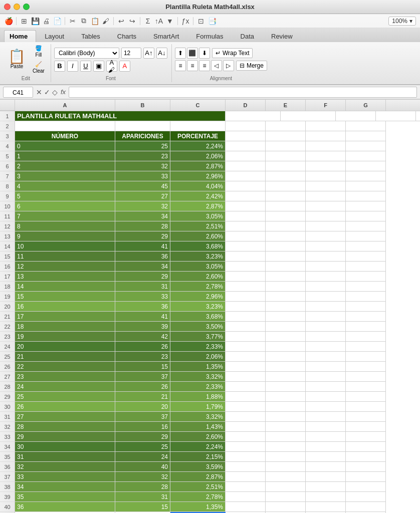  Describe the element at coordinates (8, 297) in the screenshot. I see `row-header-19: 19` at that location.